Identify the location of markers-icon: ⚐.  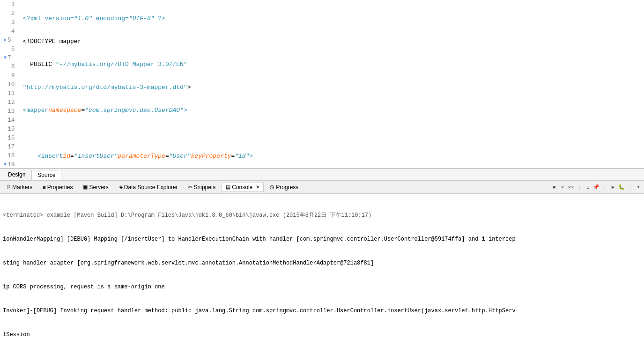
(8, 187).